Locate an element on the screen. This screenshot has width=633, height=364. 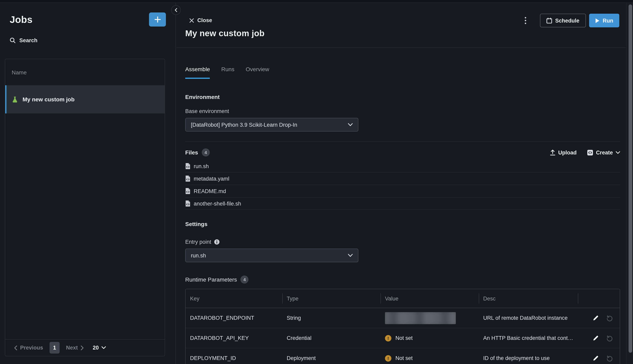
scrollbar-thumb is located at coordinates (630, 178).